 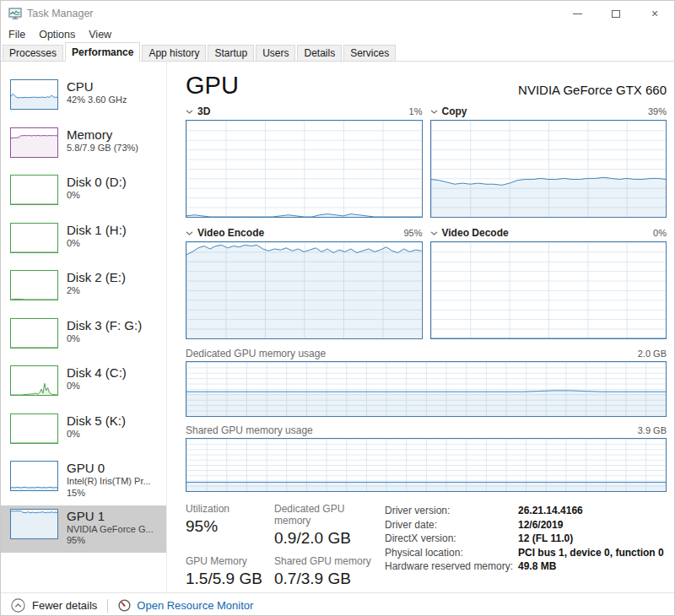 I want to click on disk1-label: Disk 1 (H:), so click(x=96, y=230).